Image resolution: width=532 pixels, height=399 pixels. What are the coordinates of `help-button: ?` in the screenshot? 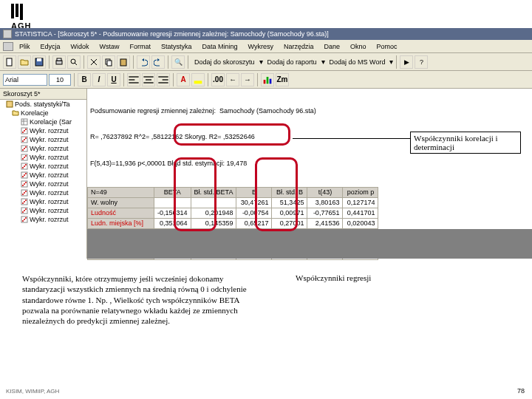 It's located at (421, 62).